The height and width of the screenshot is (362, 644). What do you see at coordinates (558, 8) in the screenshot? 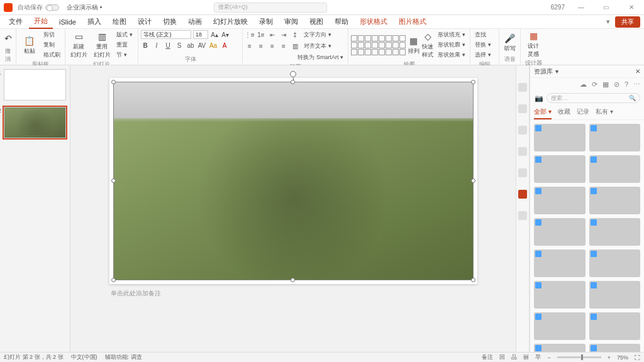
I see `user-label: 6297` at bounding box center [558, 8].